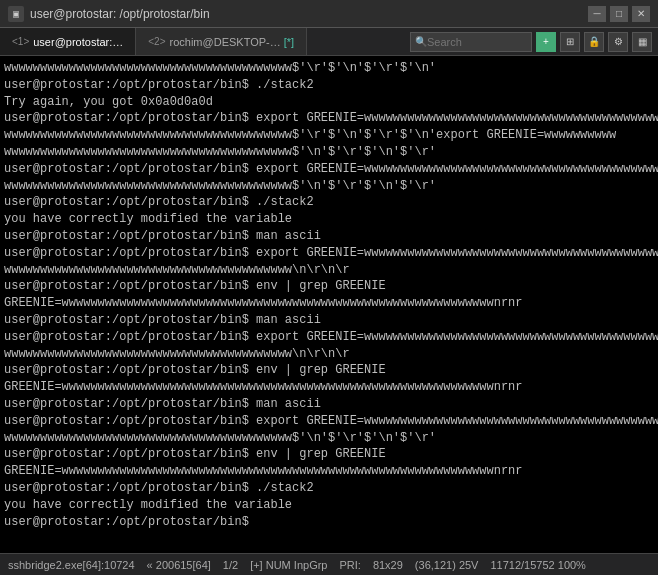  I want to click on terminal-line: Try again, you got 0x0a0d0a0d, so click(329, 102).